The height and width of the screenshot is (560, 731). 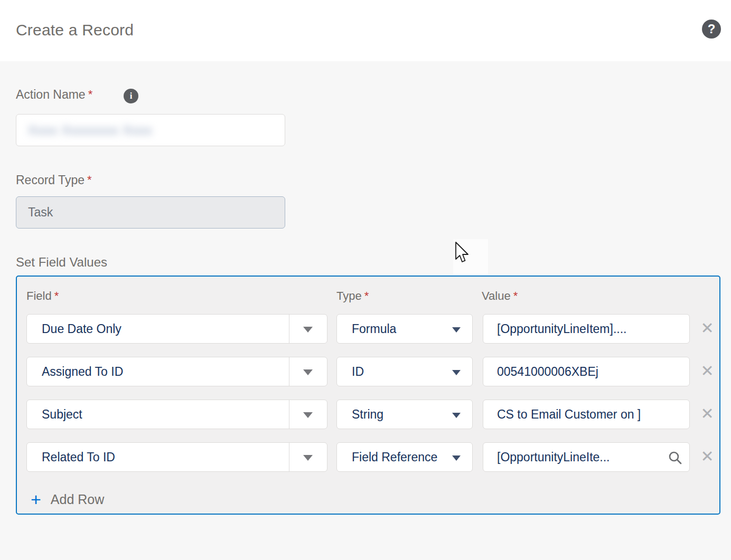 I want to click on value-input: CS to Email Customer on ], so click(x=586, y=414).